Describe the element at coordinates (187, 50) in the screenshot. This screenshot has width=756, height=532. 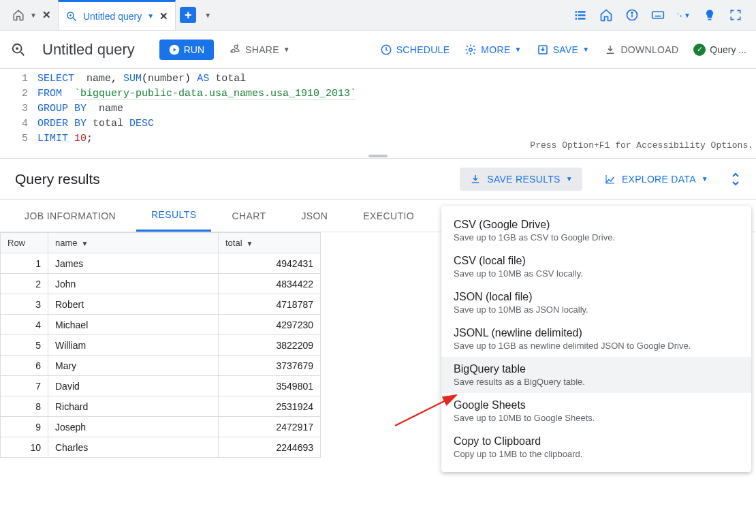
I see `run-button: RUN` at that location.